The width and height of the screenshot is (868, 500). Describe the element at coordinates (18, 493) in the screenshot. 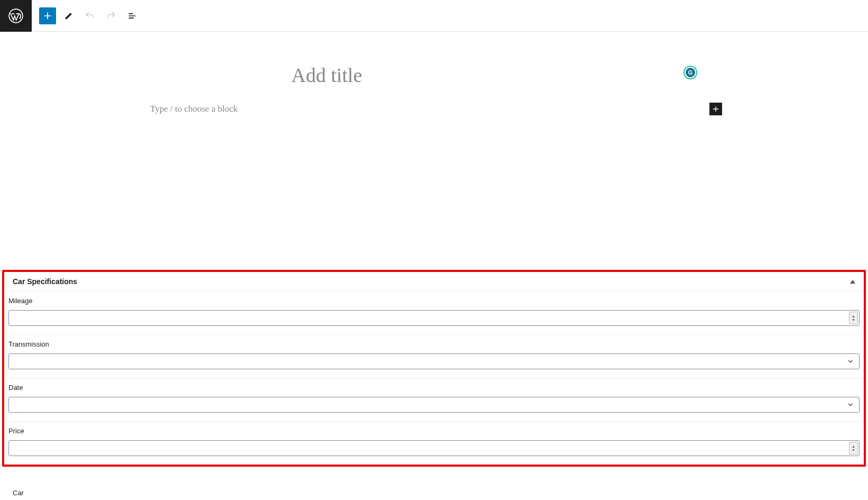

I see `footer-post-type-label: Car` at that location.